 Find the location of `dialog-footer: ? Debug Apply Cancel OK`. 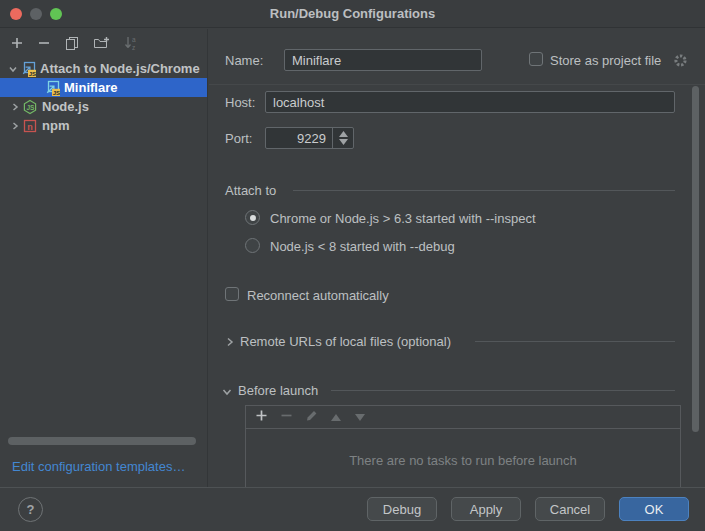

dialog-footer: ? Debug Apply Cancel OK is located at coordinates (352, 509).